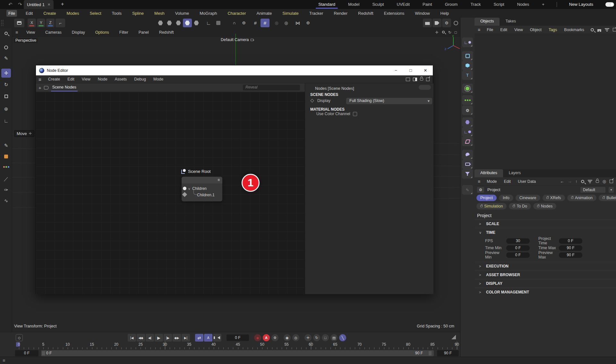 This screenshot has height=364, width=616. Describe the element at coordinates (396, 71) in the screenshot. I see `minimize-button: −` at that location.